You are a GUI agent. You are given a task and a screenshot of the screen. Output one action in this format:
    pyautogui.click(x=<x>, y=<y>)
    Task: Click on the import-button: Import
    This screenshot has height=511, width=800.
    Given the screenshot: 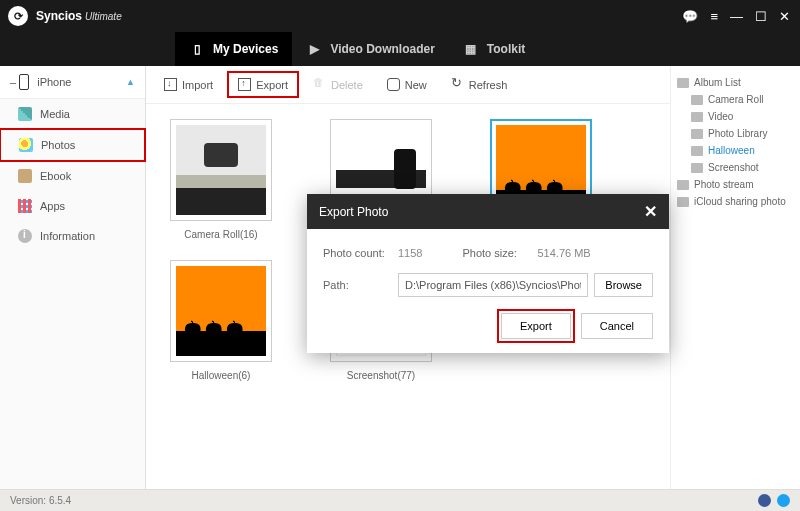 What is the action you would take?
    pyautogui.click(x=188, y=84)
    